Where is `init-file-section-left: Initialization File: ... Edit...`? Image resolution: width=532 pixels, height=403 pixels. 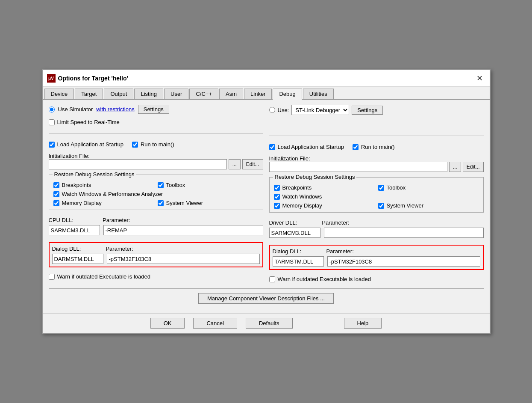 init-file-section-left: Initialization File: ... Edit... is located at coordinates (156, 160).